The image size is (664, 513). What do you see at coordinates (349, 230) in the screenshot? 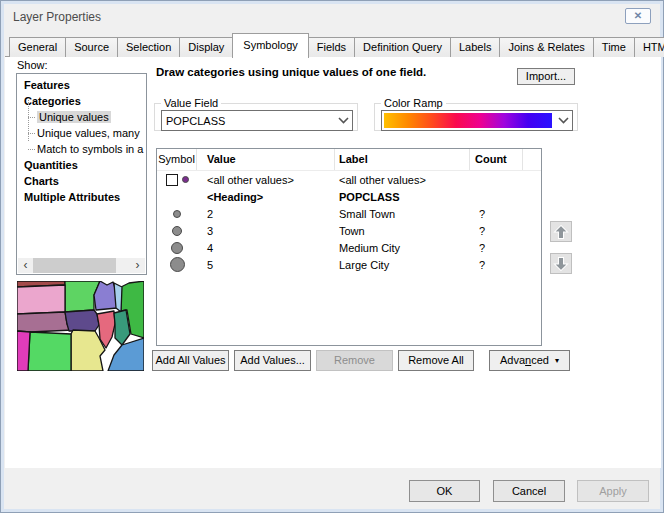
I see `table-row: 3 Town ?` at bounding box center [349, 230].